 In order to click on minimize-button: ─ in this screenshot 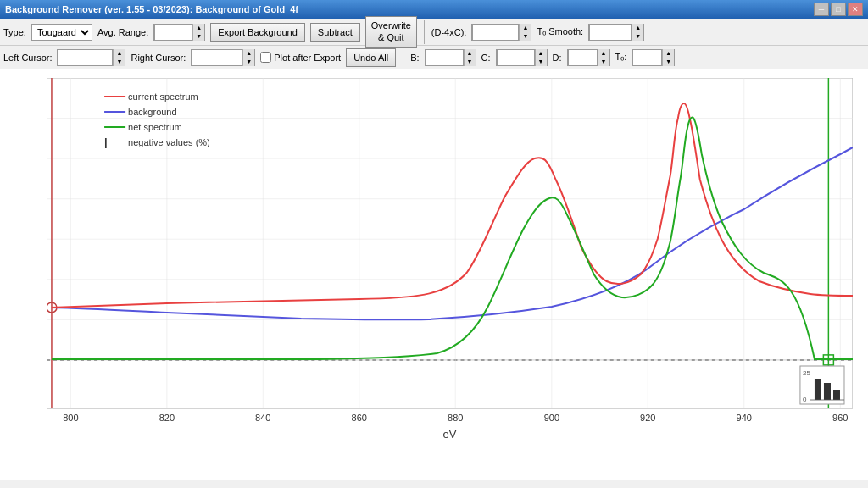, I will do `click(821, 9)`.